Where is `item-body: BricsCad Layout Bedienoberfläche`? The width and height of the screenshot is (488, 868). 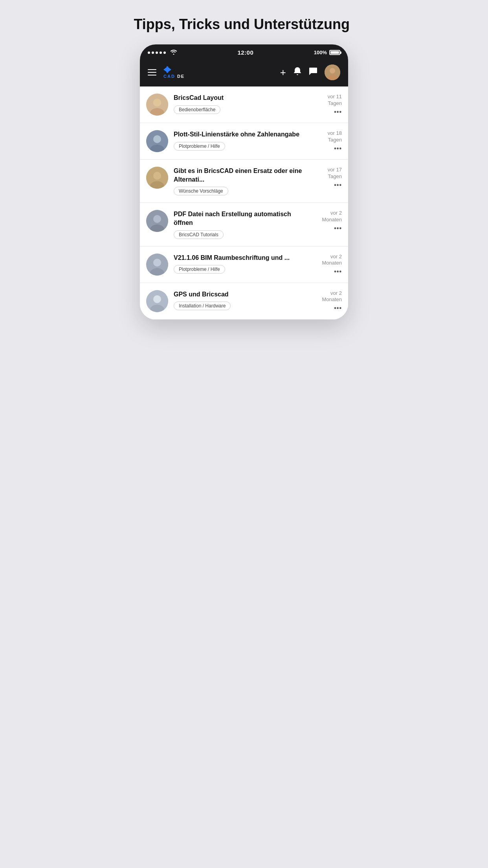 item-body: BricsCad Layout Bedienoberfläche is located at coordinates (242, 104).